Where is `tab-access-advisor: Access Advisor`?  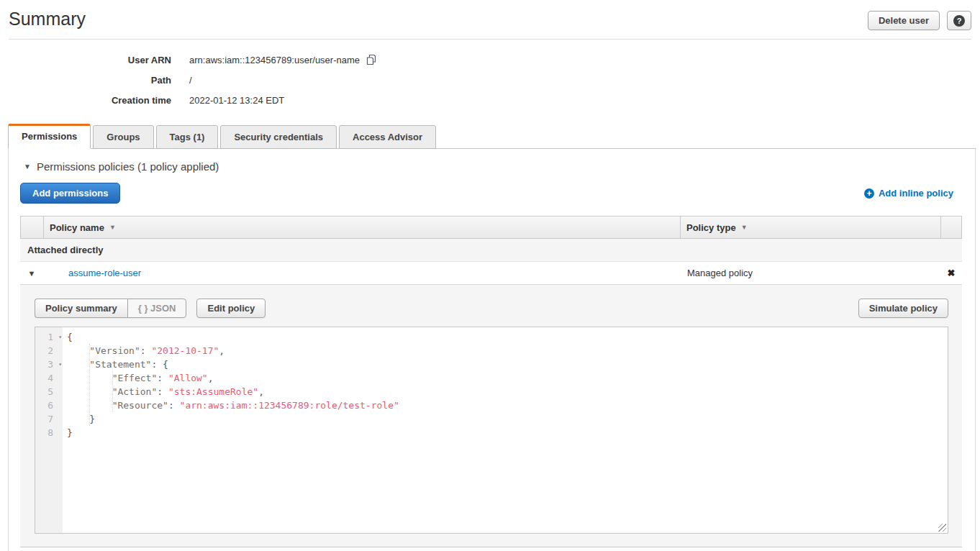 tab-access-advisor: Access Advisor is located at coordinates (387, 137).